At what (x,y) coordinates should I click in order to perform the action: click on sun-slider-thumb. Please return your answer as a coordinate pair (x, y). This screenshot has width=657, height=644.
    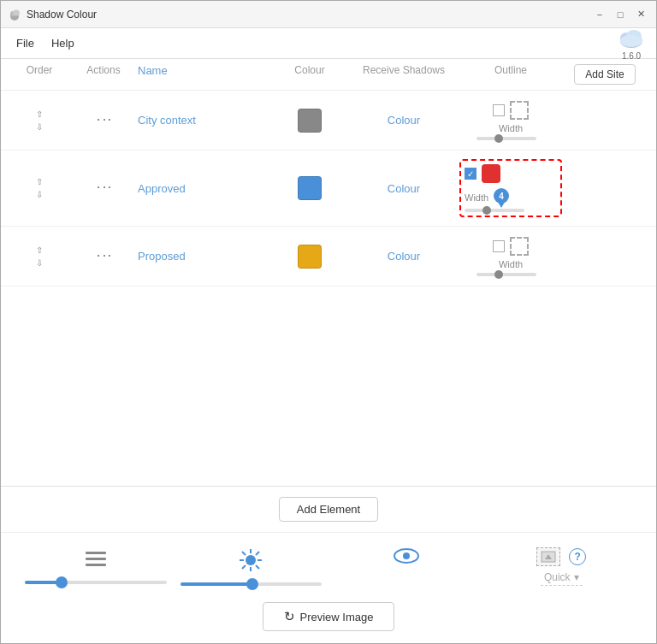
    Looking at the image, I should click on (252, 584).